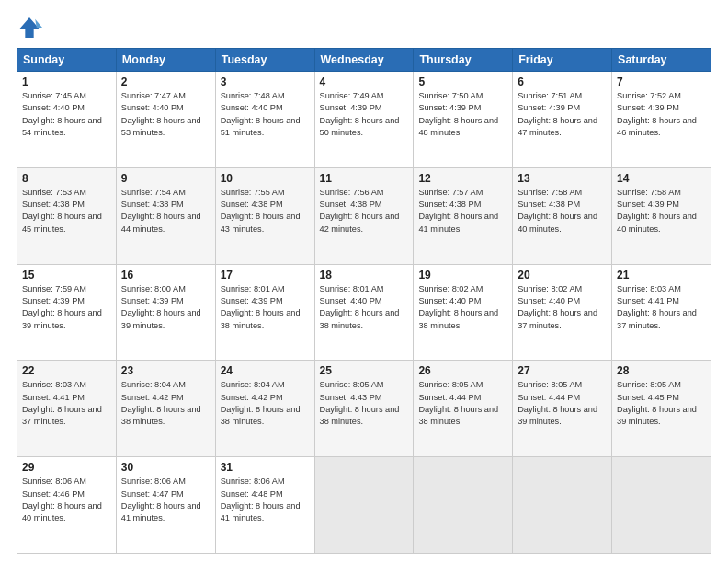  What do you see at coordinates (563, 61) in the screenshot?
I see `weekday-header-friday: Friday` at bounding box center [563, 61].